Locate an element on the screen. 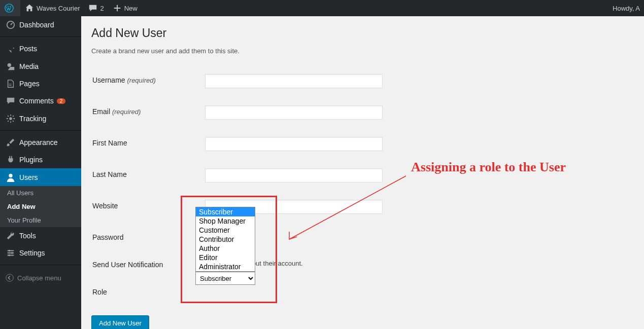 Image resolution: width=644 pixels, height=329 pixels. wordpress-icon is located at coordinates (9, 8).